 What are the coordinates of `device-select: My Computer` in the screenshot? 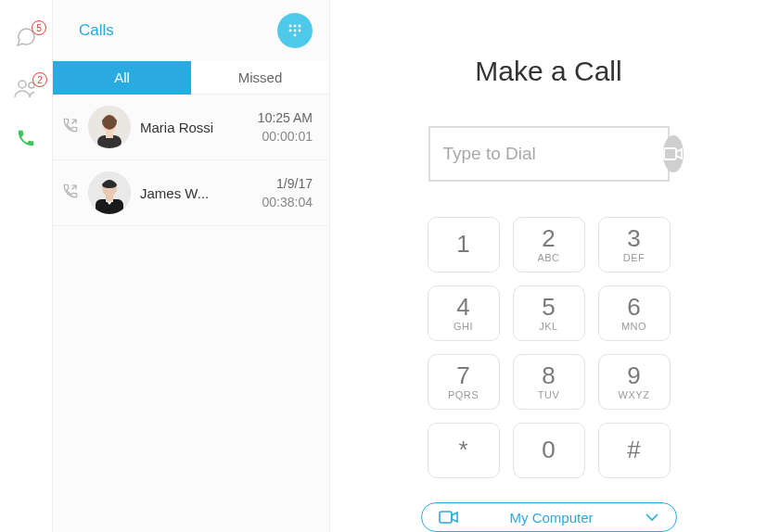 It's located at (549, 517).